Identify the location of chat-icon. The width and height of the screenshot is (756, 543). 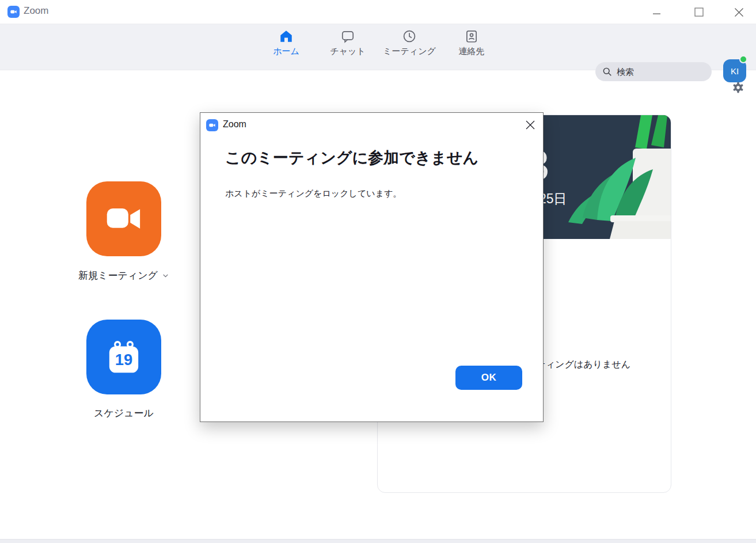
(348, 36).